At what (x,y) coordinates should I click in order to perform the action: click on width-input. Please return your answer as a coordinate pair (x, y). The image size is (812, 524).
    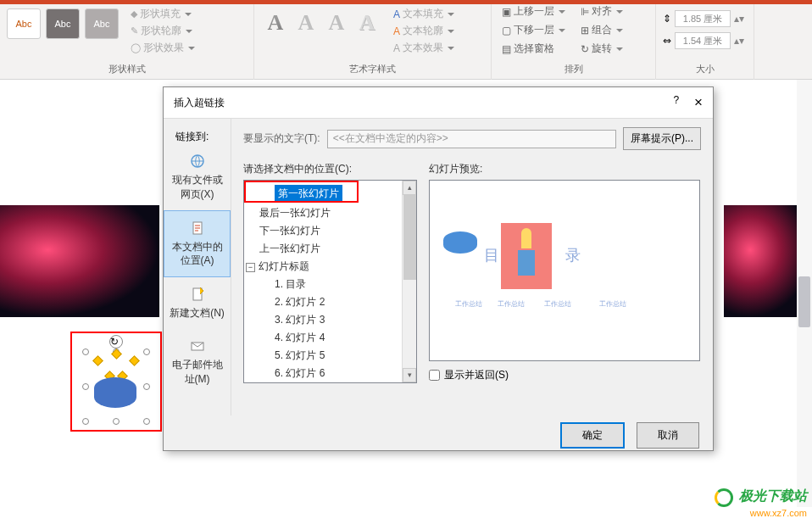
    Looking at the image, I should click on (703, 41).